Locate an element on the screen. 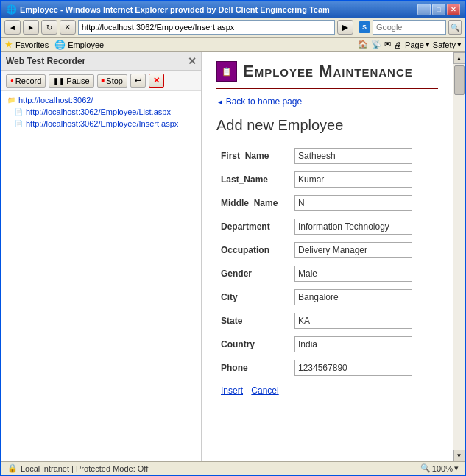 The image size is (466, 476). page-label: Page is located at coordinates (414, 45).